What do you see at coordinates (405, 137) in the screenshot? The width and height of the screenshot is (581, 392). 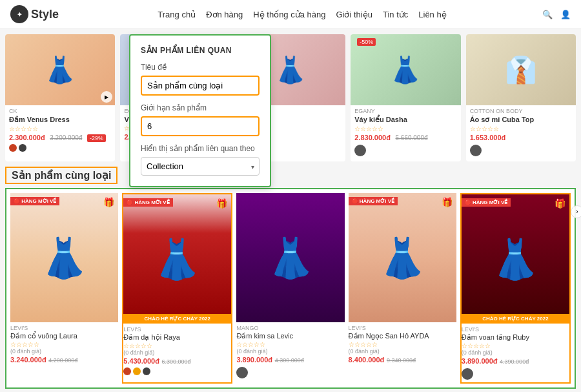 I see `top-product-4-price-row: 2.830.000đ 5.660.000đ` at bounding box center [405, 137].